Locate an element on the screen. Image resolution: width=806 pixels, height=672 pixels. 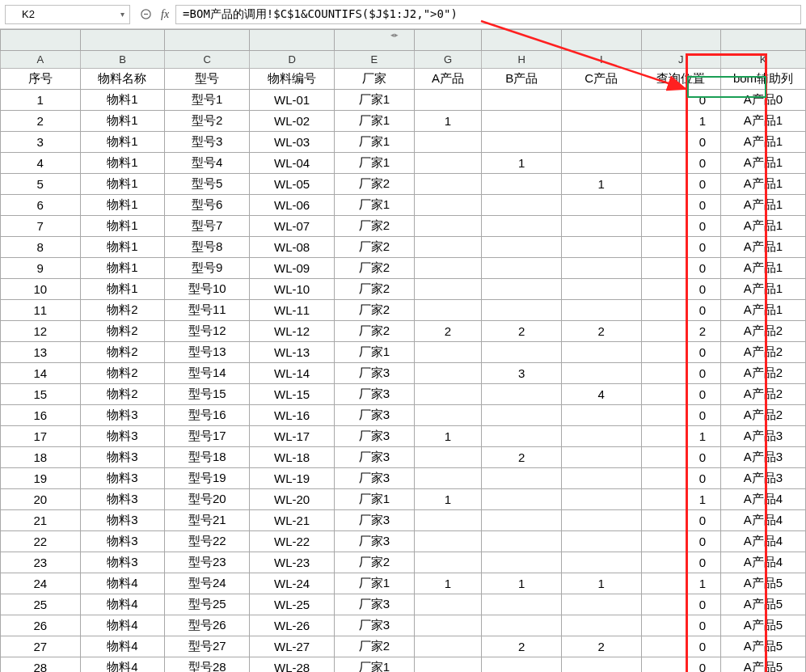
cell-C: 型号15 is located at coordinates (207, 395).